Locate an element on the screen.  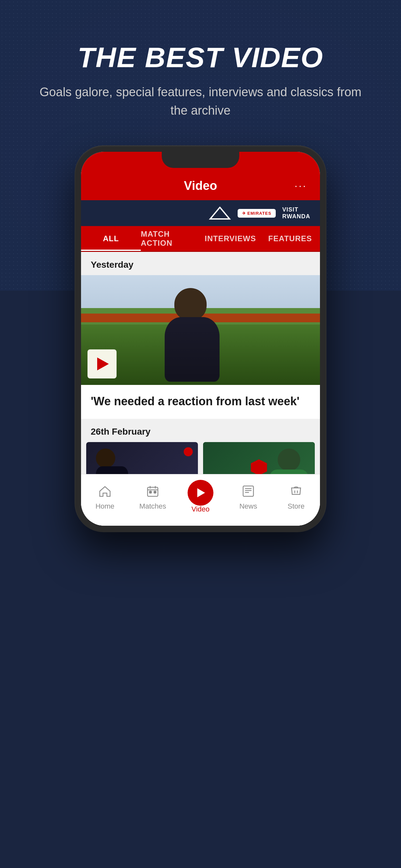
main-video-card: 'We needed a reaction from last week' is located at coordinates (201, 347).